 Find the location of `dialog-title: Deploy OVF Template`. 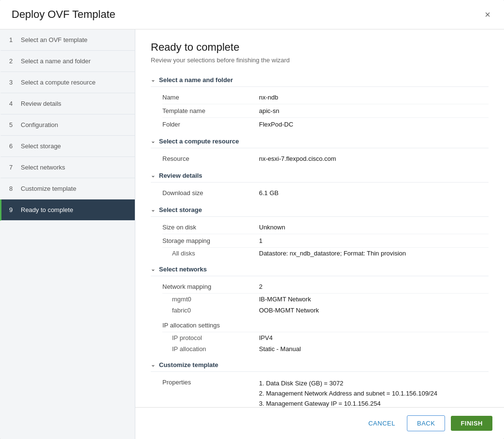

dialog-title: Deploy OVF Template is located at coordinates (247, 14).